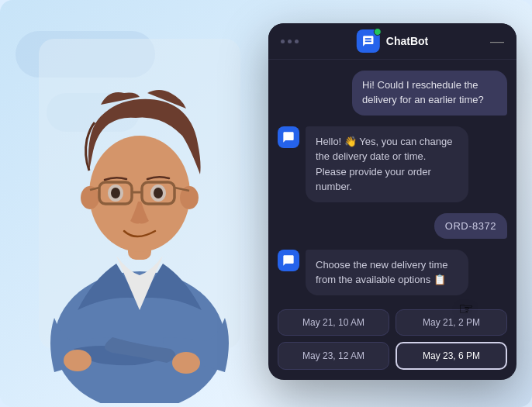 This screenshot has width=532, height=407. I want to click on message-user-1: Hi! Could I reschedule the delivery for …, so click(392, 93).